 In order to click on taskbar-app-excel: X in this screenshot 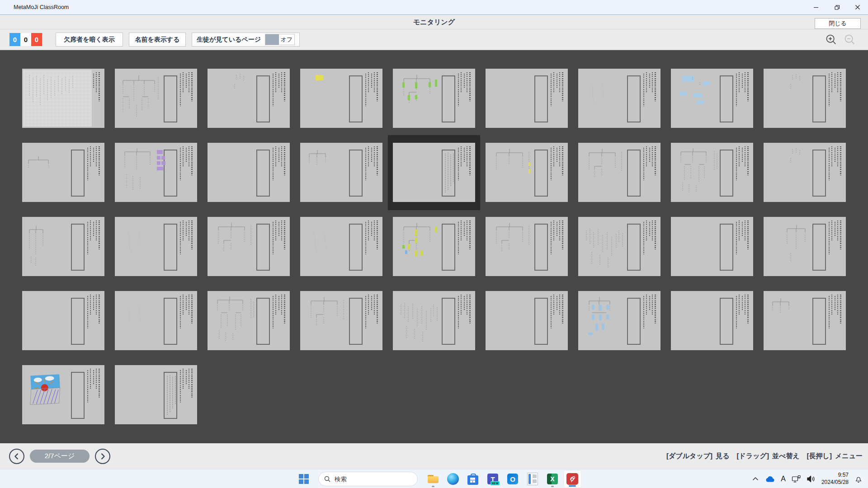, I will do `click(552, 479)`.